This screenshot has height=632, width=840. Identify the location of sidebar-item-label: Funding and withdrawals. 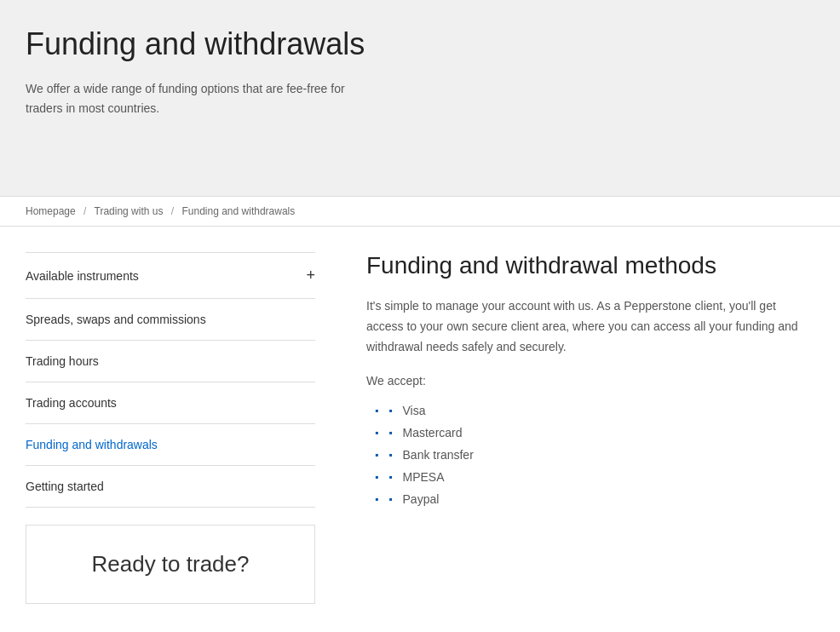
(92, 445).